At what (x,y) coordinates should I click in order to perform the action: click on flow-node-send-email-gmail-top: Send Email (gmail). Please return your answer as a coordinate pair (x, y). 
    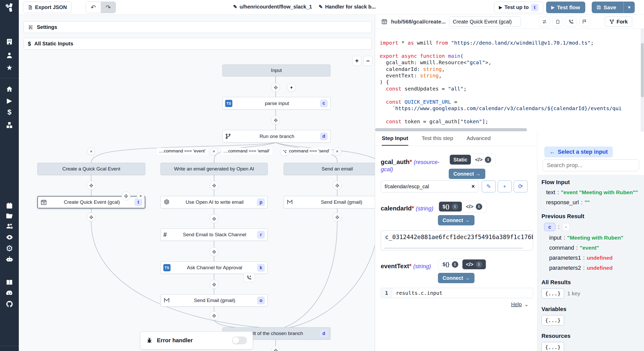
    Looking at the image, I should click on (329, 202).